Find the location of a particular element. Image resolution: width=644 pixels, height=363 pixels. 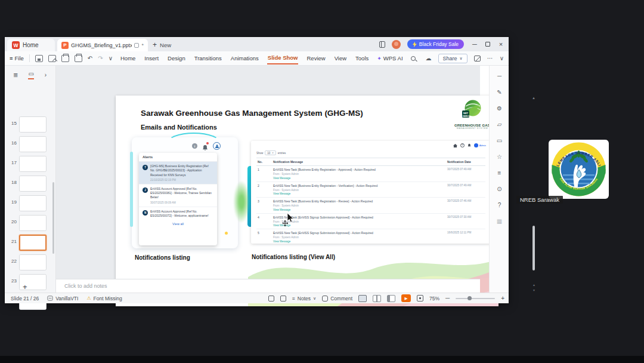

notes-toggle-icon is located at coordinates (271, 299).